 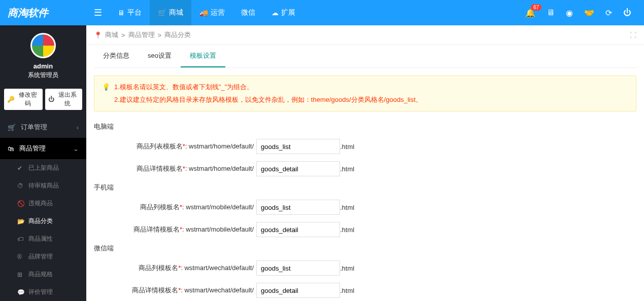 What do you see at coordinates (365, 268) in the screenshot?
I see `form-row: 商品列模板名*: wstmart/wechat/default/.html` at bounding box center [365, 268].